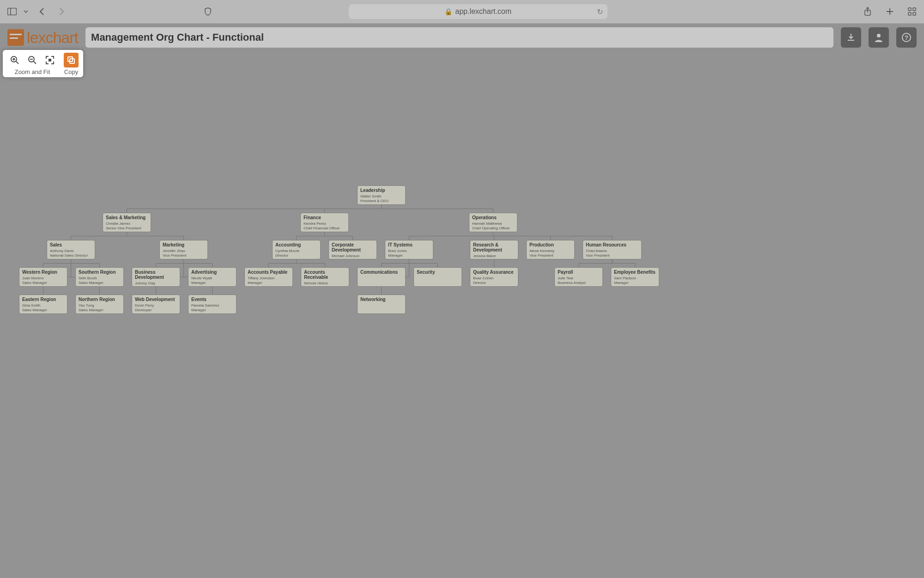 The height and width of the screenshot is (578, 924). Describe the element at coordinates (612, 245) in the screenshot. I see `node-dept: Human Resources` at that location.